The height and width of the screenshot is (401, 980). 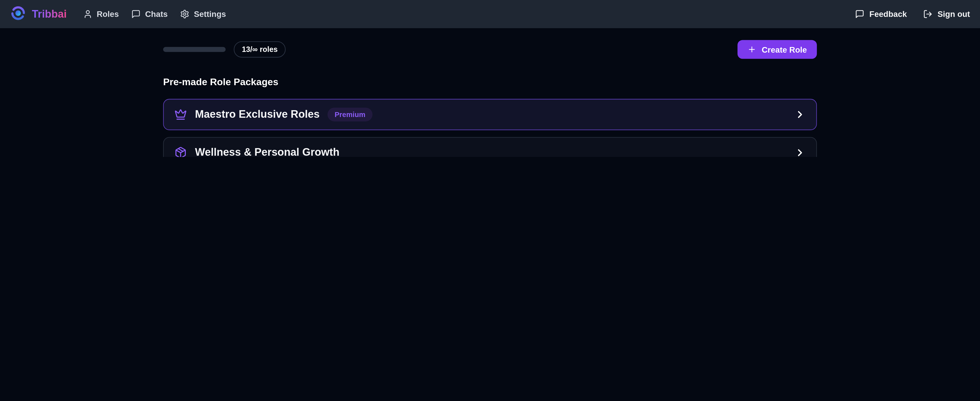 What do you see at coordinates (136, 14) in the screenshot?
I see `chat-bubble-icon` at bounding box center [136, 14].